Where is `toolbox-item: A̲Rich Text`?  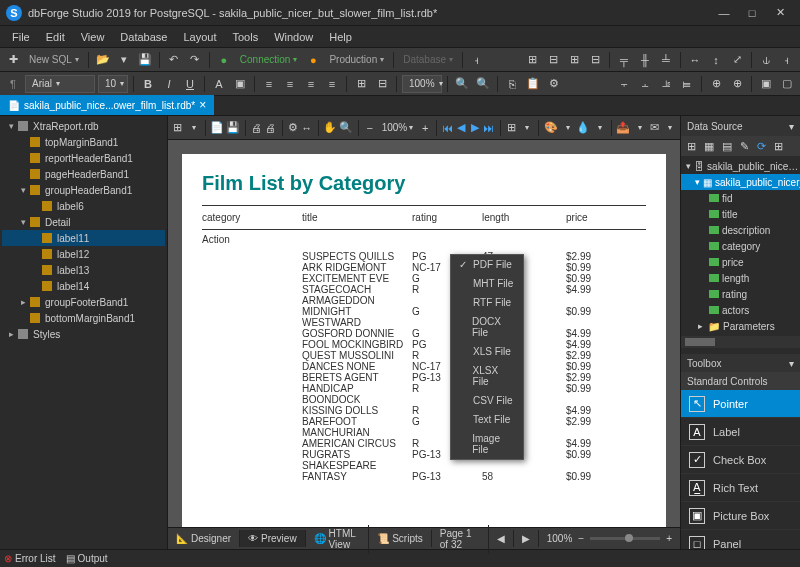
toolbox-item: A̲Rich Text is located at coordinates (740, 488).